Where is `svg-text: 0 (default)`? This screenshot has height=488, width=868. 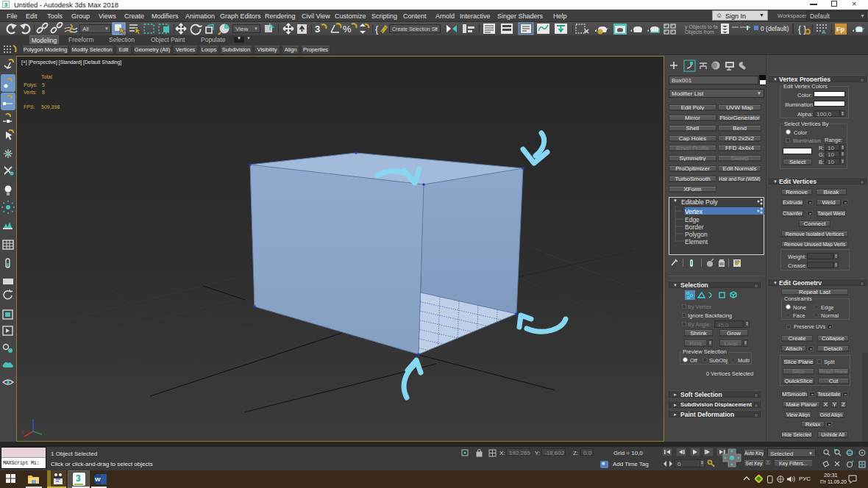
svg-text: 0 (default) is located at coordinates (775, 29).